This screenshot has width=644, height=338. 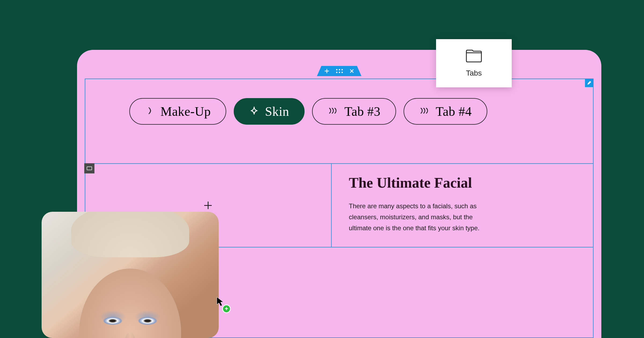 I want to click on tab-four: Tab #4, so click(x=445, y=112).